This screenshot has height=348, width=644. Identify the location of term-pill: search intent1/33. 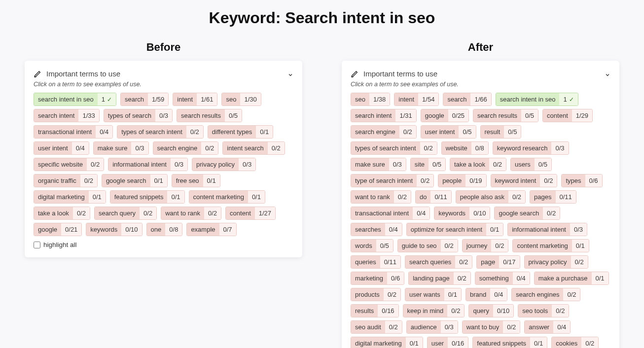
(67, 115).